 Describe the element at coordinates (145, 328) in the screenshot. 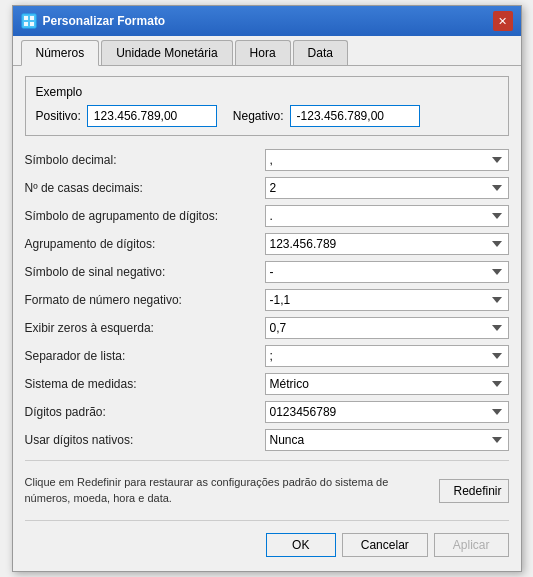

I see `setting-label-6: Exibir zeros à esquerda:` at that location.